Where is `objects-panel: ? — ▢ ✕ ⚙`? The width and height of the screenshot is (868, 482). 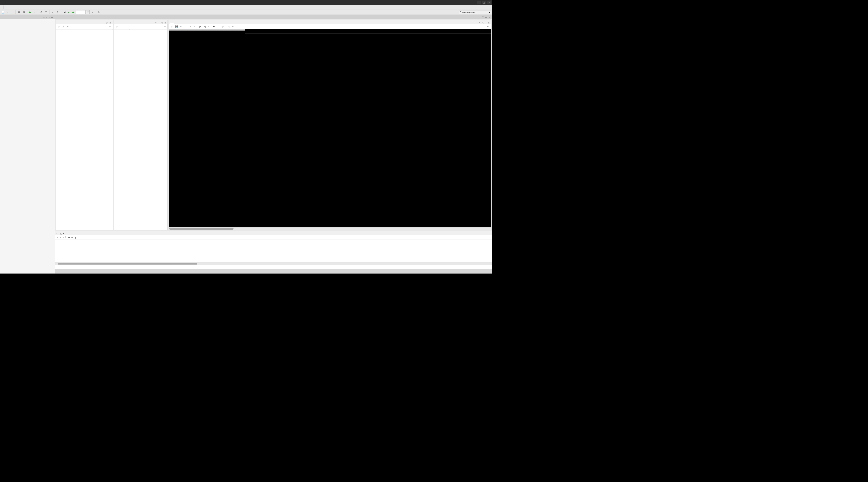 objects-panel: ? — ▢ ✕ ⚙ is located at coordinates (141, 125).